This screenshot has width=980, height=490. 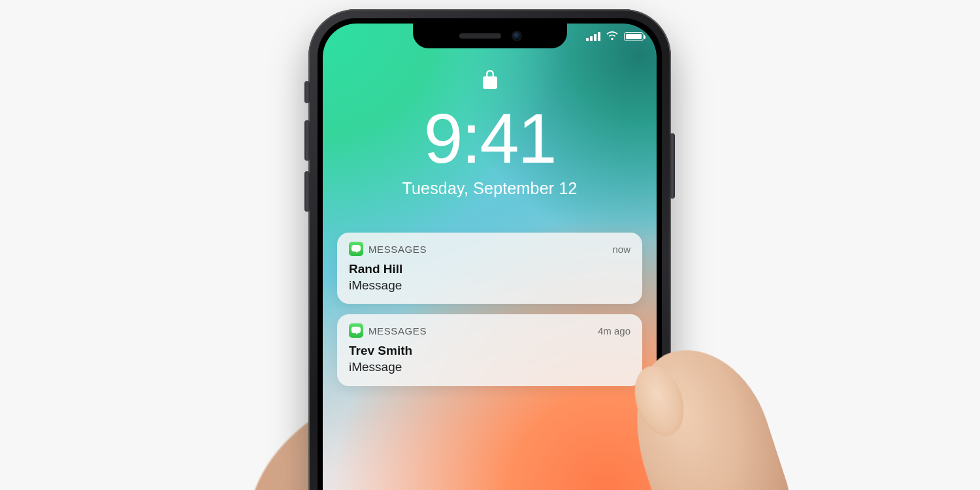 What do you see at coordinates (490, 269) in the screenshot?
I see `notification-sender: Rand Hill` at bounding box center [490, 269].